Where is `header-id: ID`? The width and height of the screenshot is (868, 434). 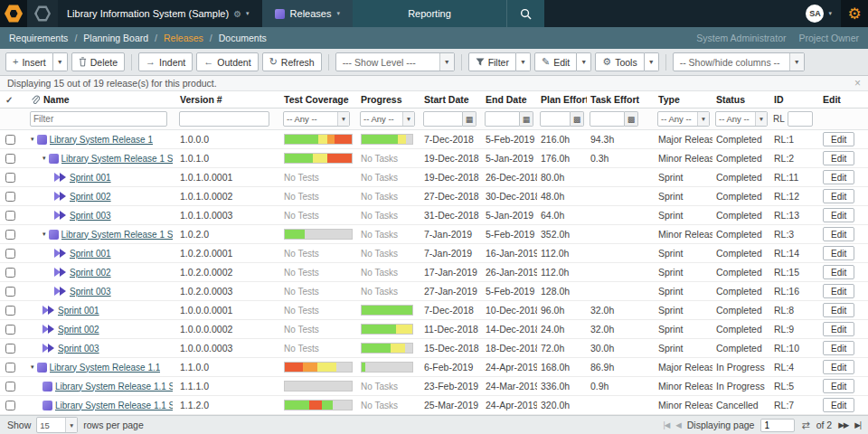
header-id: ID is located at coordinates (795, 99).